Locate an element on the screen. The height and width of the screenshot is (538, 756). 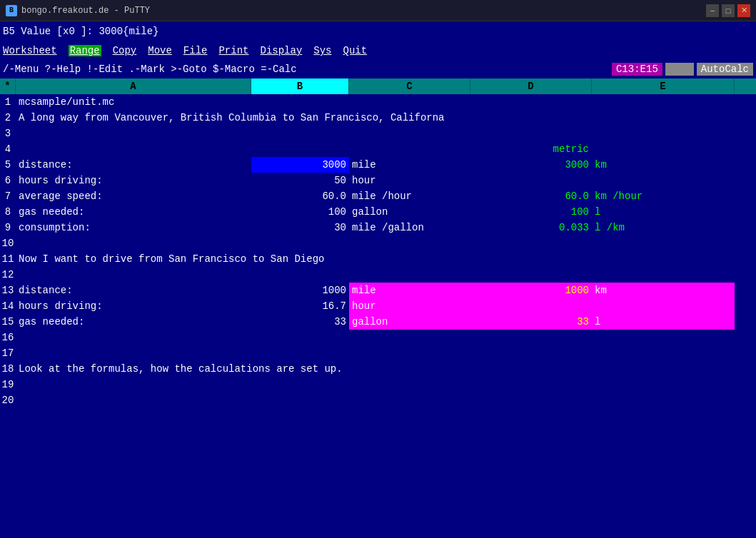
cell-11a: Now I want to drive from San Francisco t… is located at coordinates (266, 259).